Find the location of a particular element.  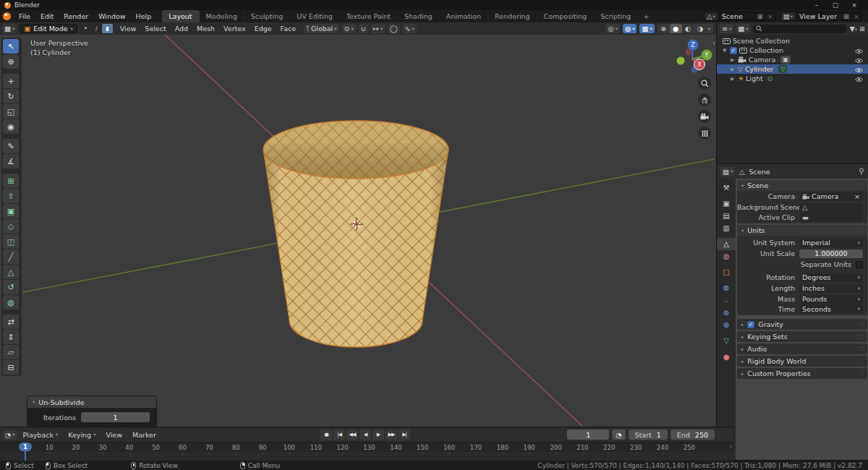

scene-name: Scene is located at coordinates (736, 16).